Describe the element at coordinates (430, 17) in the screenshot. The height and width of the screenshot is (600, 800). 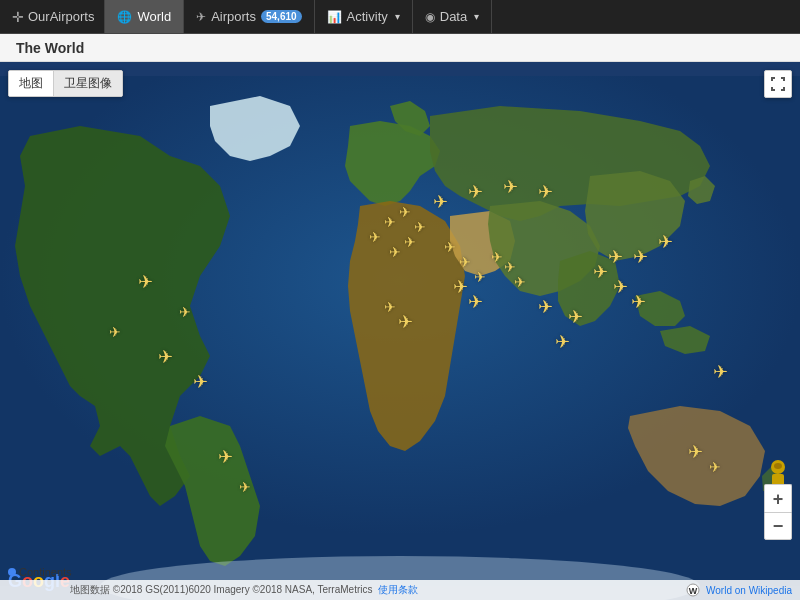
I see `data-icon: ◉` at that location.